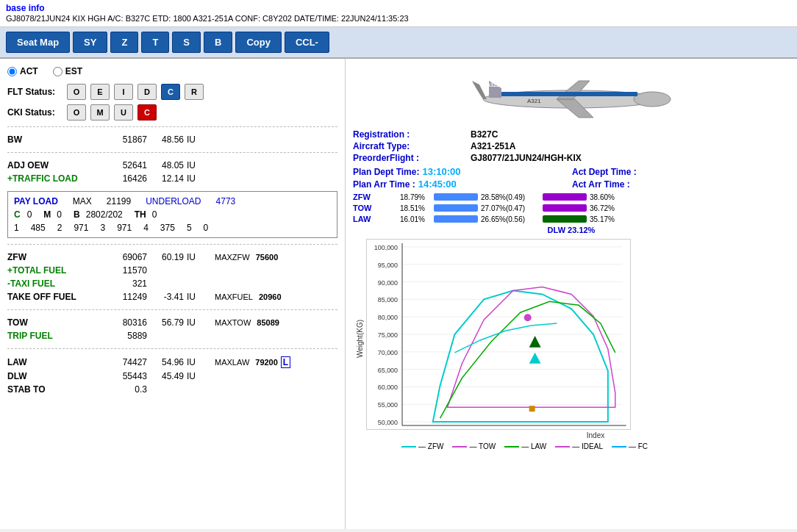  What do you see at coordinates (226, 201) in the screenshot?
I see `payload-underload-val: 4773` at bounding box center [226, 201].